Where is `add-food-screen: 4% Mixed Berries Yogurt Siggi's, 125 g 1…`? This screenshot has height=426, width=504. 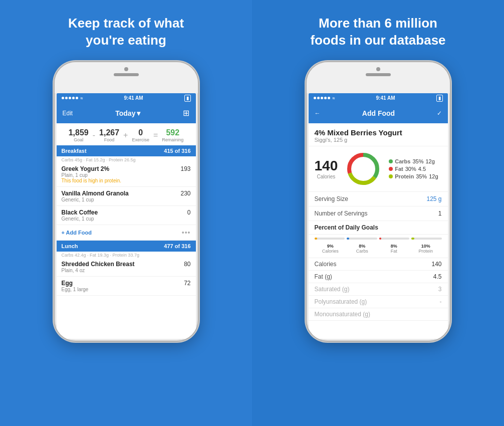 add-food-screen: 4% Mixed Berries Yogurt Siggi's, 125 g 1… is located at coordinates (378, 231).